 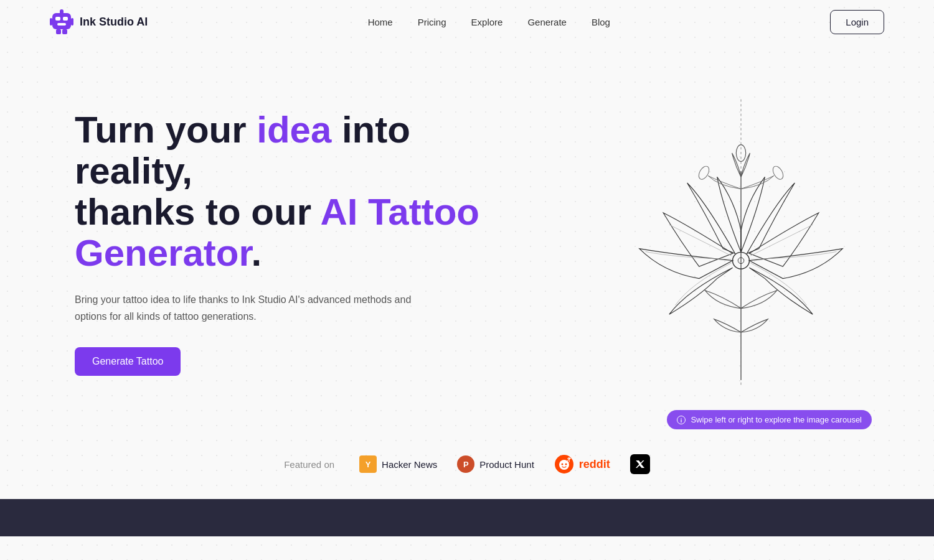 What do you see at coordinates (857, 22) in the screenshot?
I see `login-button: Login` at bounding box center [857, 22].